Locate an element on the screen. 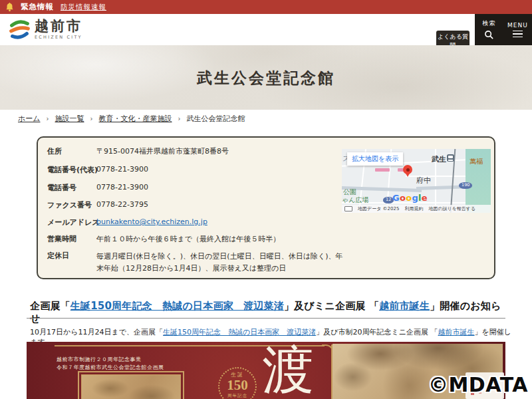  exhibition-heading: 企画展「生誕150周年記念 熱誠の日本画家 渡辺菜渚」及びミニ企画展 「越前市誕… is located at coordinates (269, 313).